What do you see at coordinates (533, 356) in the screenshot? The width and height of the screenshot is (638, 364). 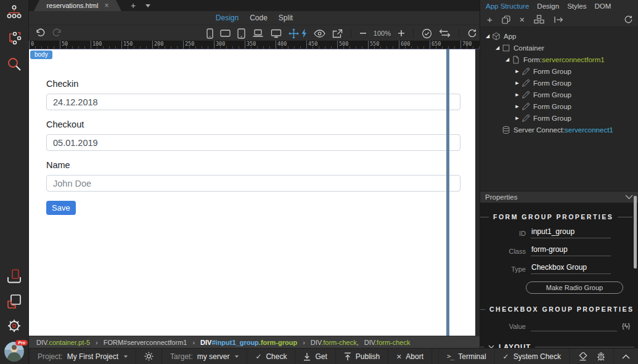 I see `system-check-button: ✓ System Check` at bounding box center [533, 356].